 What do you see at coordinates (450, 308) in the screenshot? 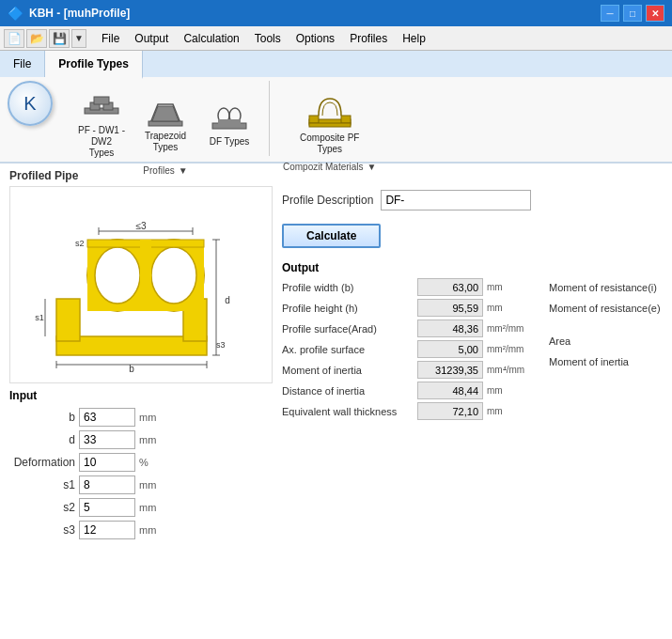
I see `output-value-profile-height: 95,59` at bounding box center [450, 308].